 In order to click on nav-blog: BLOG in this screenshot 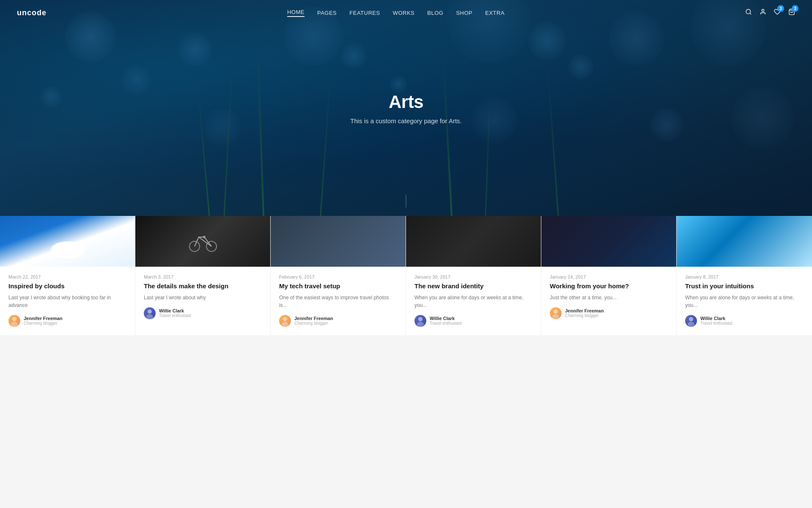, I will do `click(435, 13)`.